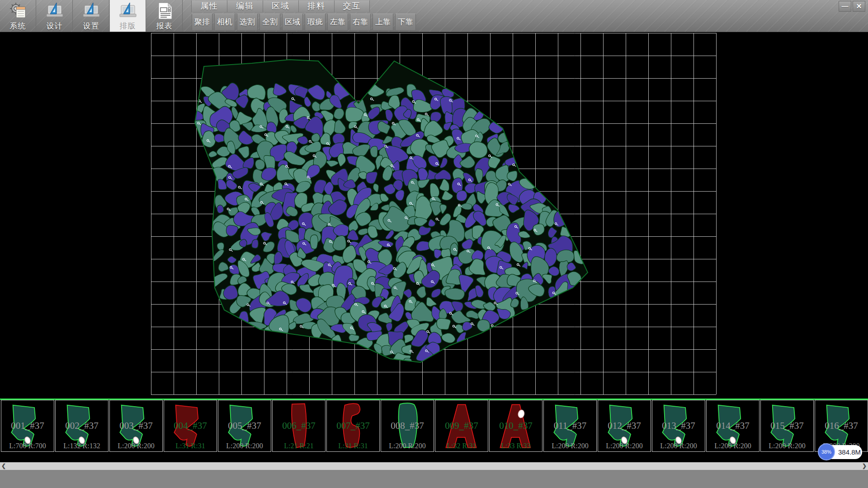 The image size is (868, 488). Describe the element at coordinates (406, 22) in the screenshot. I see `action-snap-bottom: 下靠` at that location.